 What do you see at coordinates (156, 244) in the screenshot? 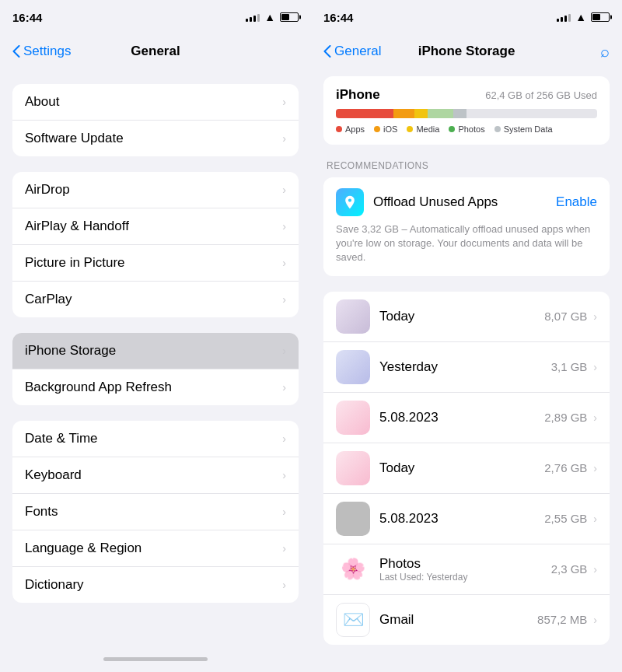
I see `settings-group-2: AirDrop › AirPlay & Handoff › Picture in…` at bounding box center [156, 244].